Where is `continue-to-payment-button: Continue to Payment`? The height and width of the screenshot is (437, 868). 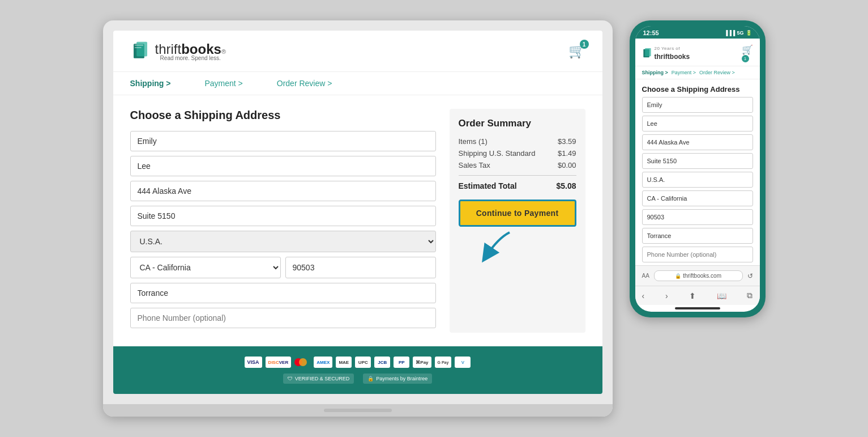 continue-to-payment-button: Continue to Payment is located at coordinates (518, 213).